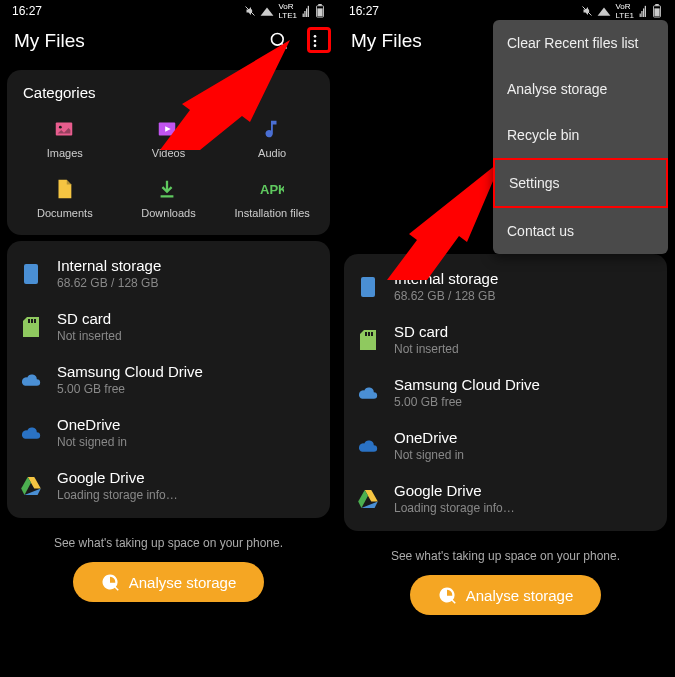 Image resolution: width=675 pixels, height=677 pixels. Describe the element at coordinates (169, 198) in the screenshot. I see `category-downloads: Downloads` at that location.